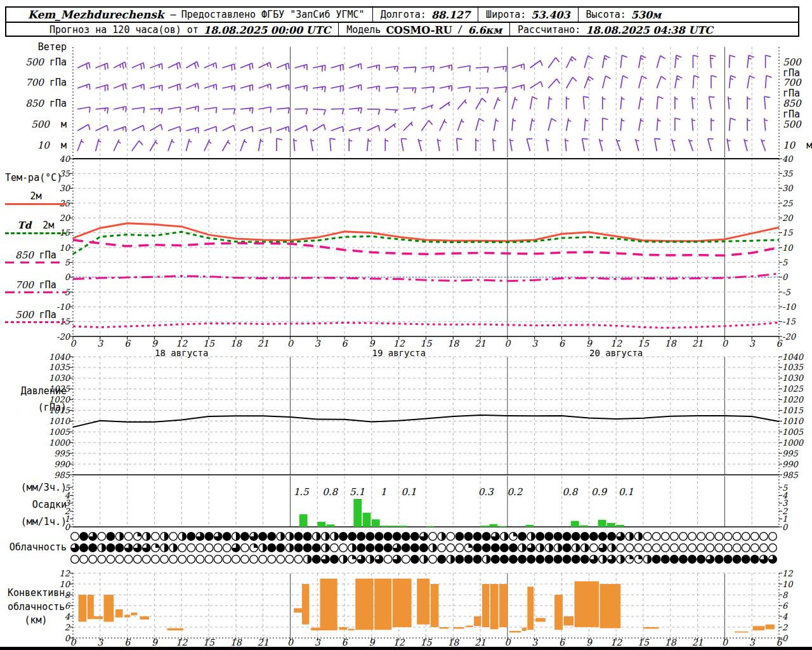  I want to click on legend-500hpa: 500 гПа, so click(36, 315).